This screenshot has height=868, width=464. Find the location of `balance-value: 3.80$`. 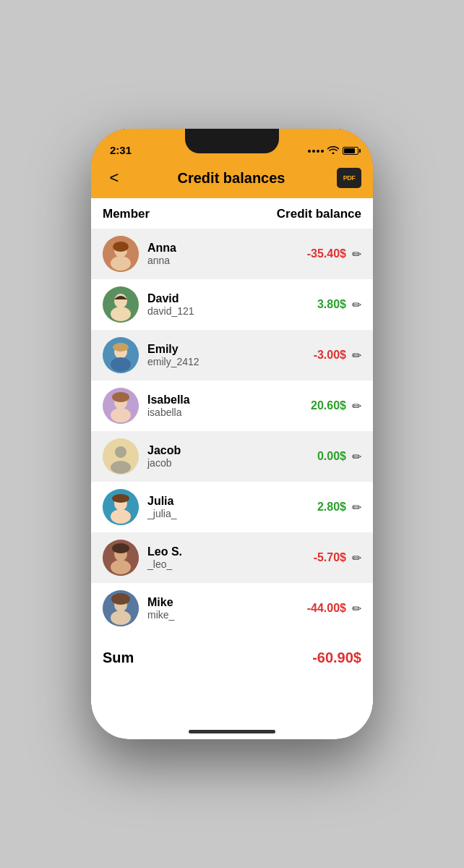

balance-value: 3.80$ is located at coordinates (321, 305).